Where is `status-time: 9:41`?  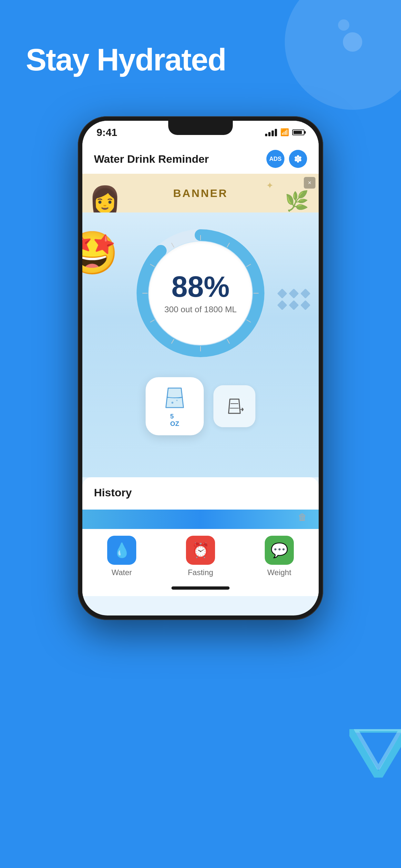
status-time: 9:41 is located at coordinates (107, 133).